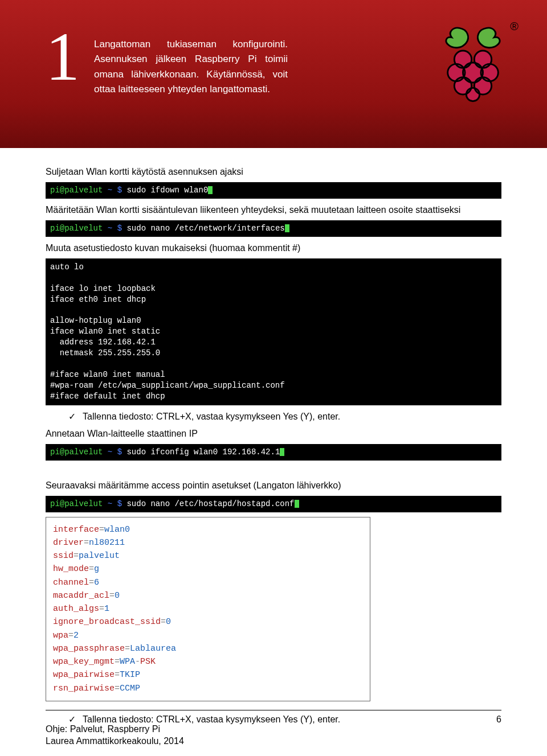  I want to click on command-text: sudo nano /etc/hostapd/hostapd.conf, so click(210, 504).